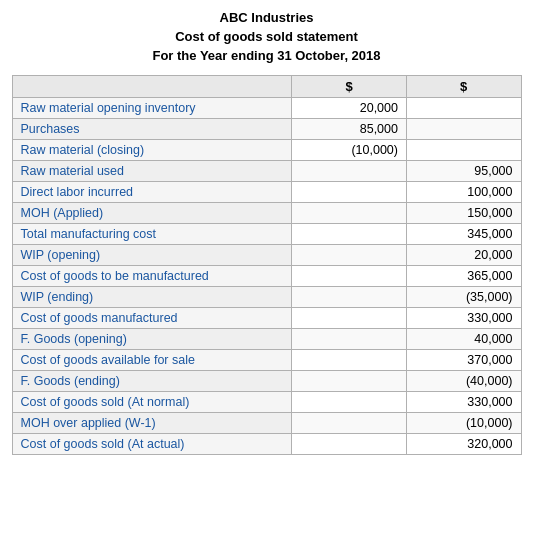  What do you see at coordinates (464, 340) in the screenshot?
I see `row-col2: 40,000` at bounding box center [464, 340].